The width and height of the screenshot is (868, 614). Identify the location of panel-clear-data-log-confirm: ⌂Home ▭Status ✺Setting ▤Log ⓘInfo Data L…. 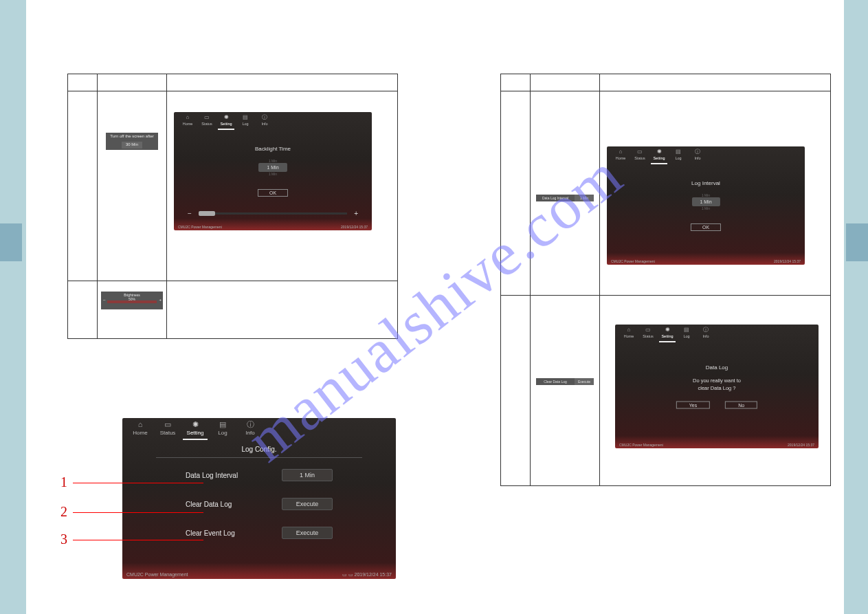
(717, 386).